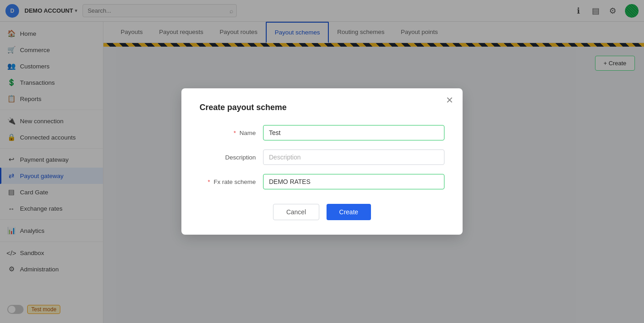  What do you see at coordinates (322, 133) in the screenshot?
I see `form-row-name: * Name` at bounding box center [322, 133].